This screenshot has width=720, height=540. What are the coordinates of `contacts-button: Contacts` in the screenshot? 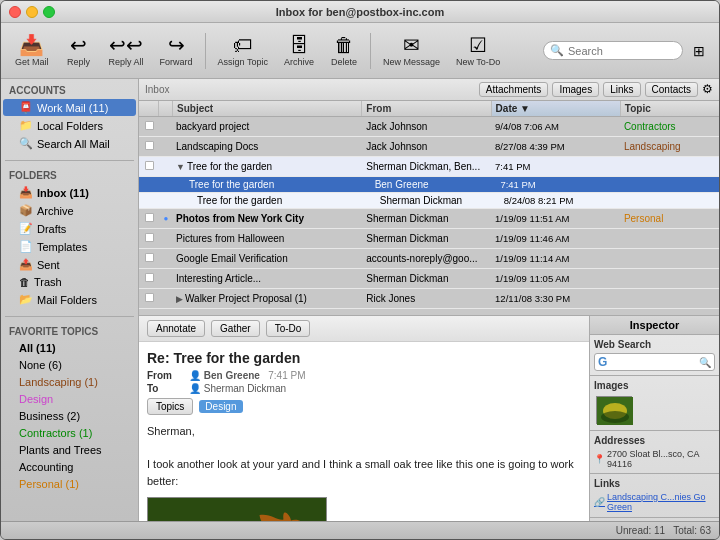 It's located at (672, 90).